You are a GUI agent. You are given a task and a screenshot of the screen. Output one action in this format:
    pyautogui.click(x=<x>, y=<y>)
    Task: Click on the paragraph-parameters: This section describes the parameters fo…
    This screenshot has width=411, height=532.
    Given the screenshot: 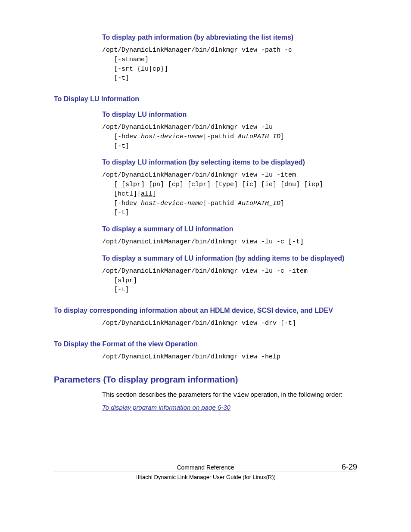 What is the action you would take?
    pyautogui.click(x=230, y=395)
    